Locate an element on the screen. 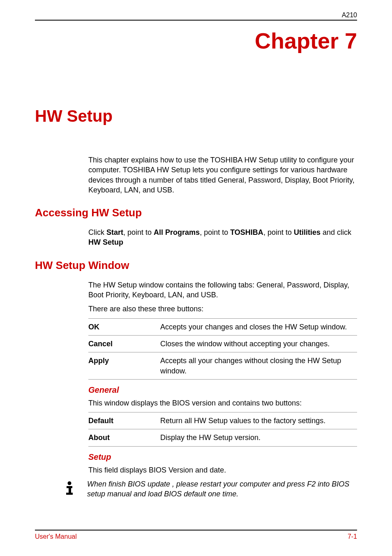 The height and width of the screenshot is (556, 392). table-row: About Display the HW Setup version. is located at coordinates (223, 438).